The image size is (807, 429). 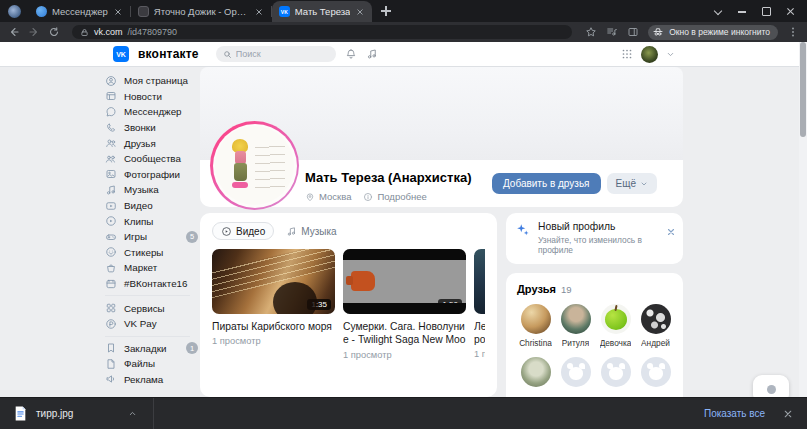 I want to click on forward-icon, so click(x=34, y=32).